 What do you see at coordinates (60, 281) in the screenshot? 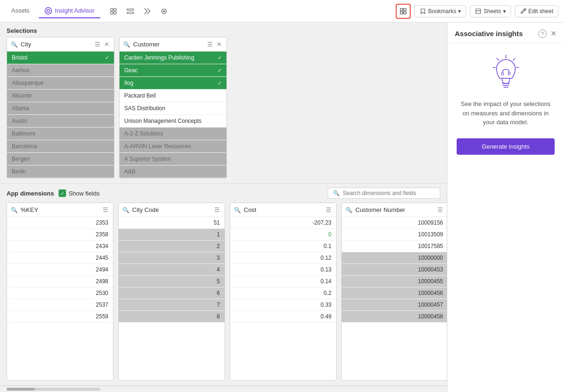
I see `list-item: 2498` at bounding box center [60, 281].